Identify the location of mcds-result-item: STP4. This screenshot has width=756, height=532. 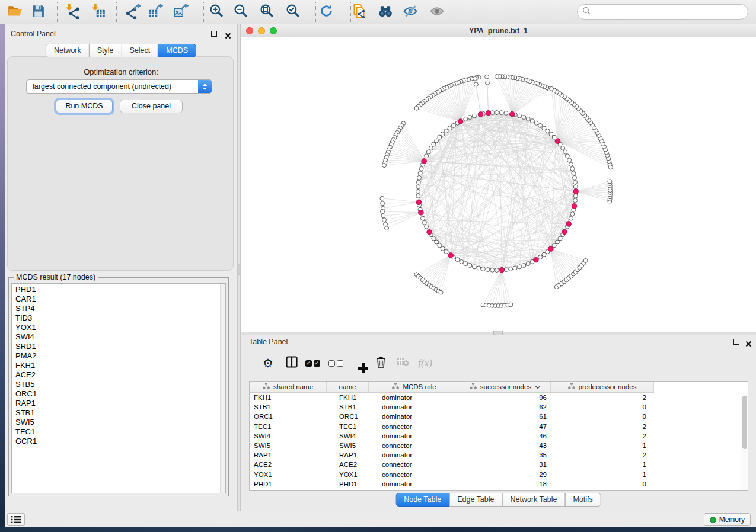
(119, 309).